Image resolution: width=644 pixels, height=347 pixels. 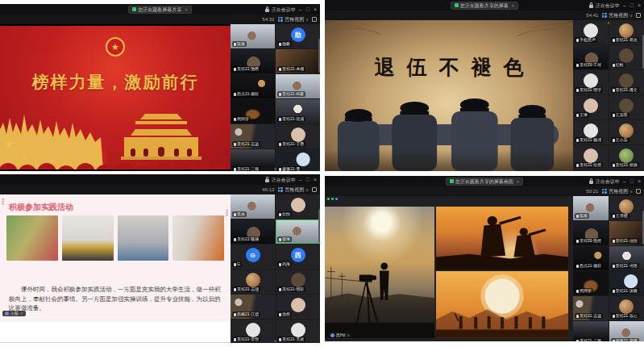 I want to click on participant-tile: 纪检, so click(x=627, y=57).